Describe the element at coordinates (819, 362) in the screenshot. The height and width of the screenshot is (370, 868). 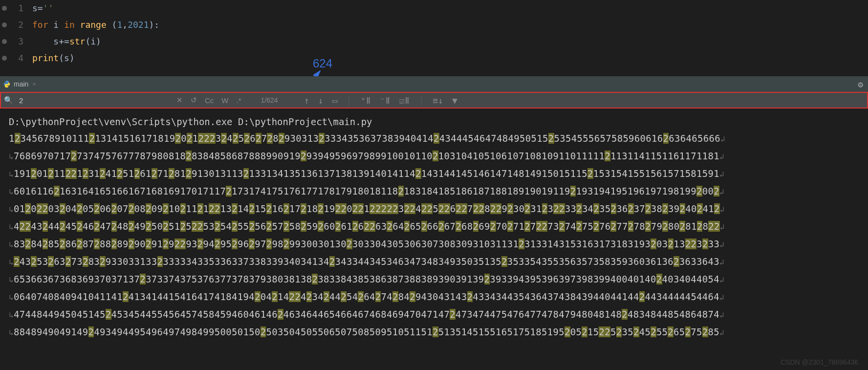
I see `watermark: CSDN @2301_78696436` at that location.